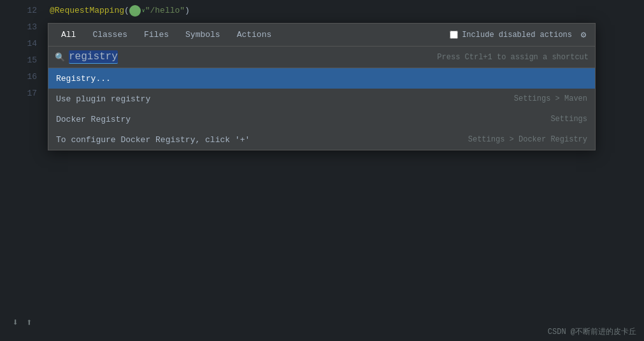 This screenshot has width=644, height=341. I want to click on search-highlight: registry, so click(93, 57).